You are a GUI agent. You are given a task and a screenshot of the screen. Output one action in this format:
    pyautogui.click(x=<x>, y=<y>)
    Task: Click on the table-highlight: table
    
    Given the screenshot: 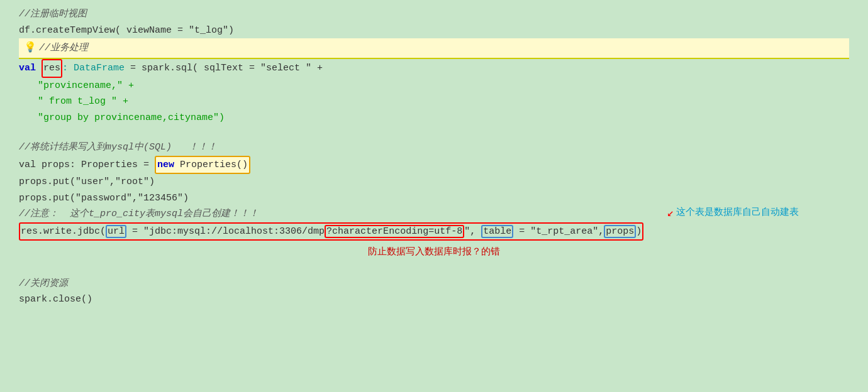 What is the action you would take?
    pyautogui.click(x=497, y=231)
    